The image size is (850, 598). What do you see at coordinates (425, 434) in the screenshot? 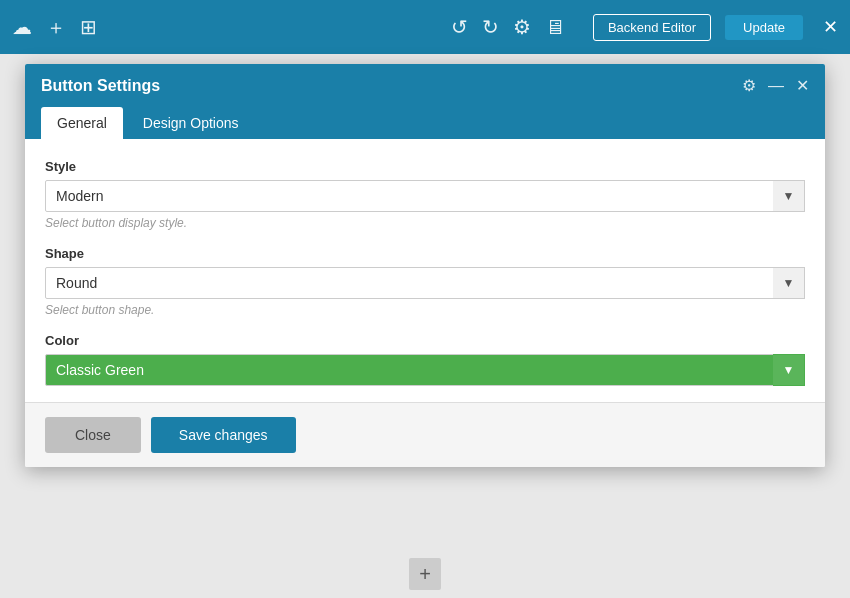
I see `modal-footer: Close Save changes` at bounding box center [425, 434].